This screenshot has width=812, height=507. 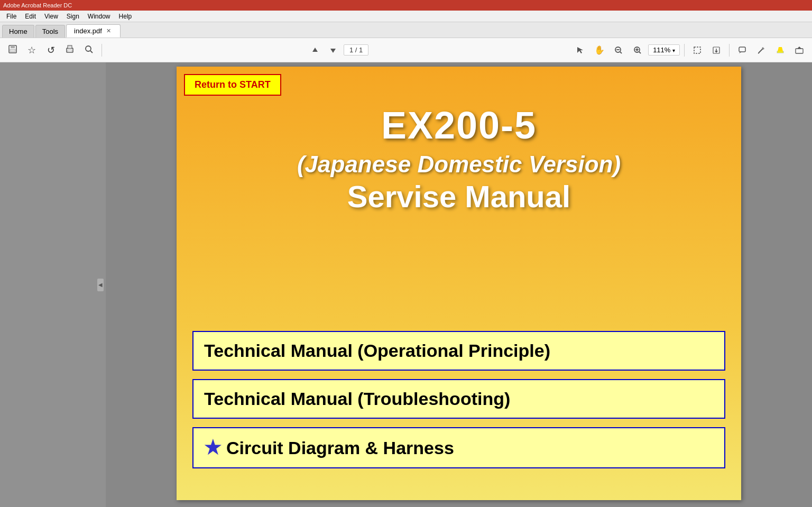 What do you see at coordinates (406, 50) in the screenshot?
I see `toolbar: ☆ ↺ 1 / 1 ✋` at bounding box center [406, 50].